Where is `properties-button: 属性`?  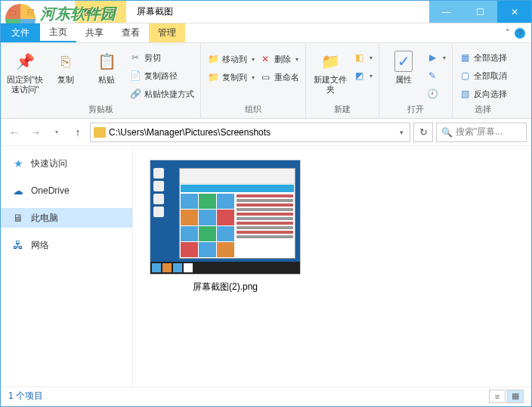
properties-button: 属性 is located at coordinates (404, 65).